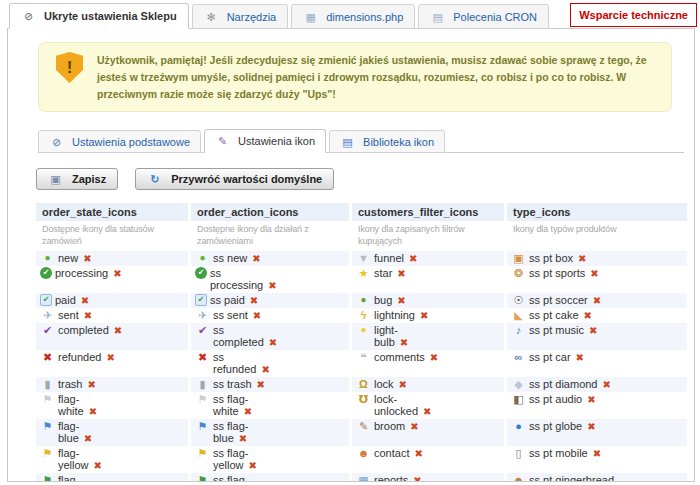 The height and width of the screenshot is (485, 700). I want to click on tab-label: Ustawienia podstawowe, so click(131, 142).